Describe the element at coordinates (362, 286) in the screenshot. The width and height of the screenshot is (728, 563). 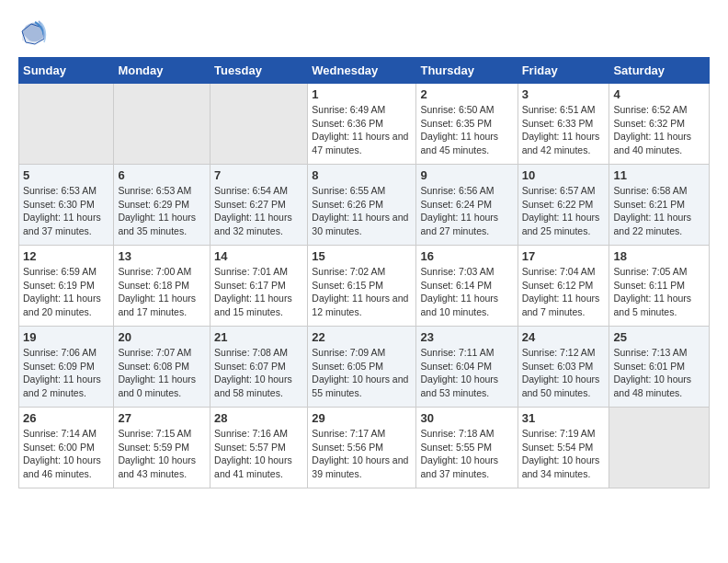
I see `calendar-cell: 15 Sunrise: 7:02 AM Sunset: 6:15 PM Dayl…` at that location.